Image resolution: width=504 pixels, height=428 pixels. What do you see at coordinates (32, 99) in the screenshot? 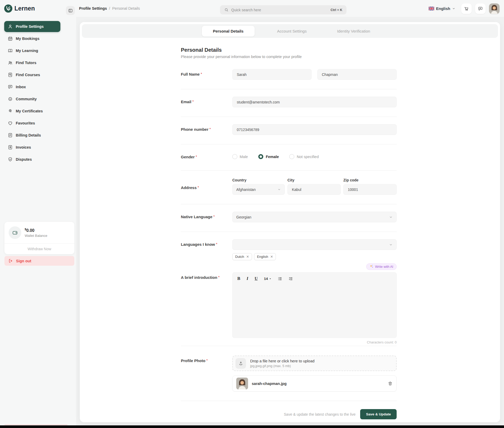
I see `sidebar-item-community: Community` at bounding box center [32, 99].